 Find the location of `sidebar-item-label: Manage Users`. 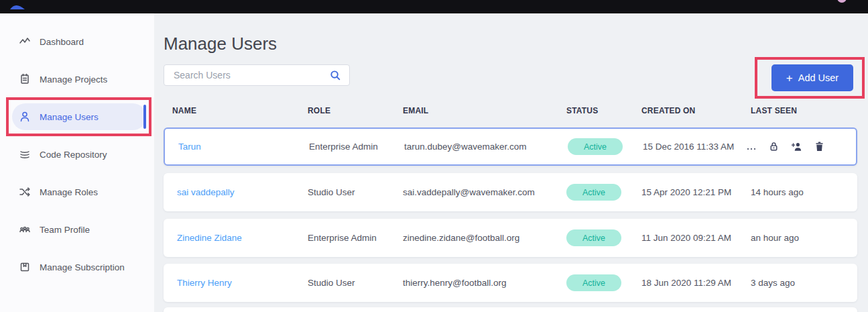

sidebar-item-label: Manage Users is located at coordinates (69, 117).